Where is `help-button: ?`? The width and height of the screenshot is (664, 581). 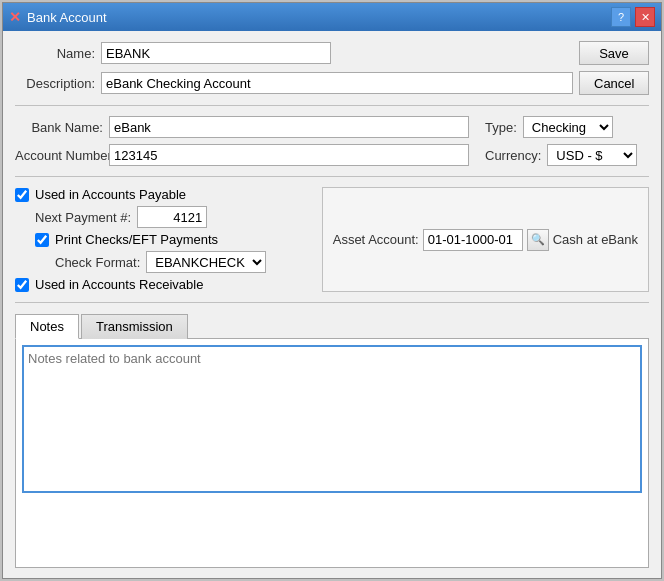 help-button: ? is located at coordinates (621, 17).